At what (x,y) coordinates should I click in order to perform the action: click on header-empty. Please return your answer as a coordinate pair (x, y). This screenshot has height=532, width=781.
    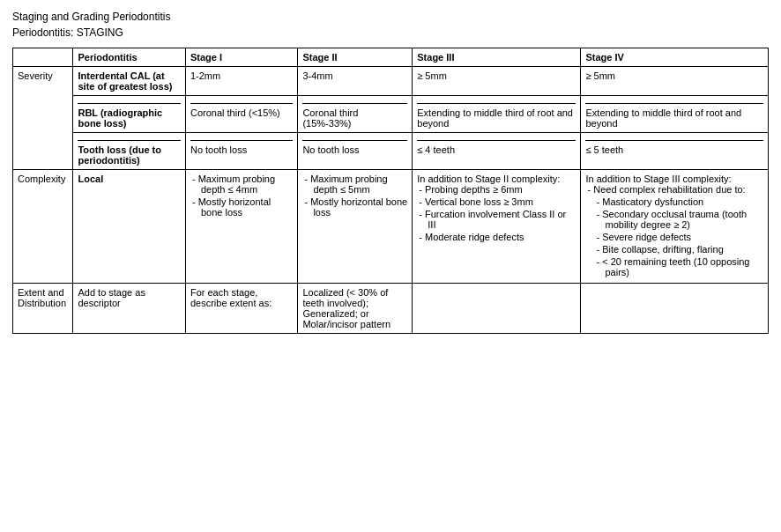
    Looking at the image, I should click on (43, 58).